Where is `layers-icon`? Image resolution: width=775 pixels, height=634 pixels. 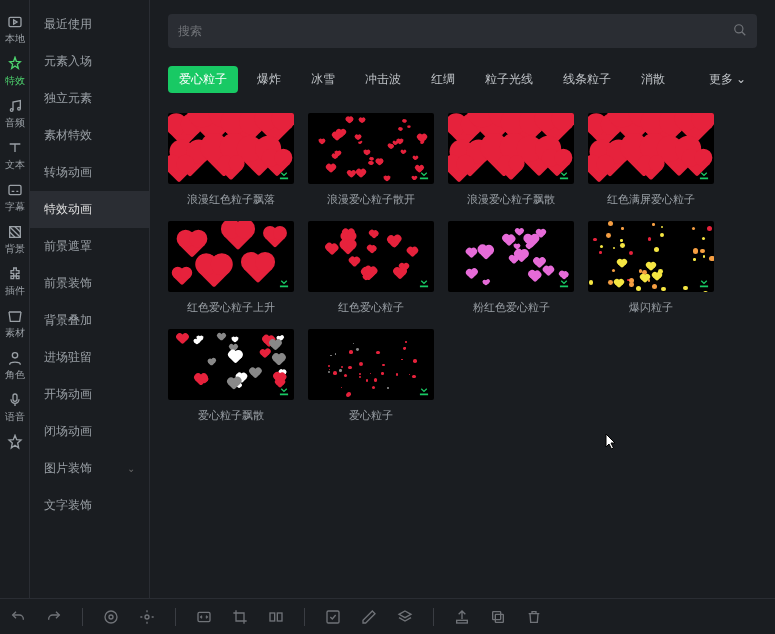
layers-icon is located at coordinates (405, 617).